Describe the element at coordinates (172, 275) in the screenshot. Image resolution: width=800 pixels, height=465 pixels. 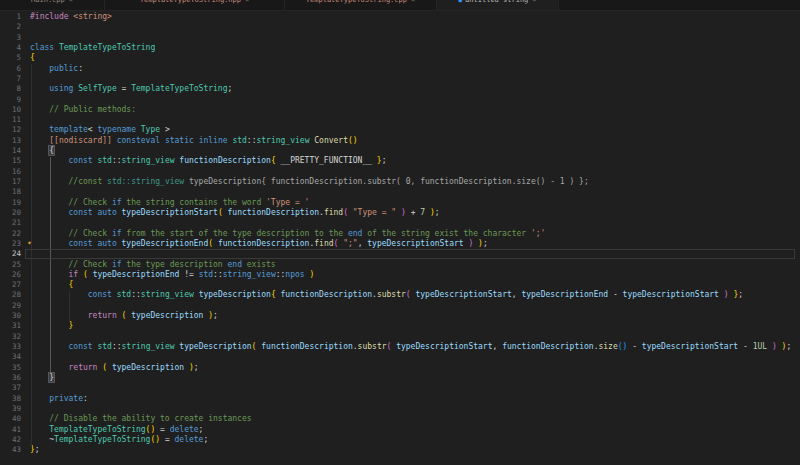
I see `code-line-text: if ( typeDescriptionEnd != std::string_v…` at that location.